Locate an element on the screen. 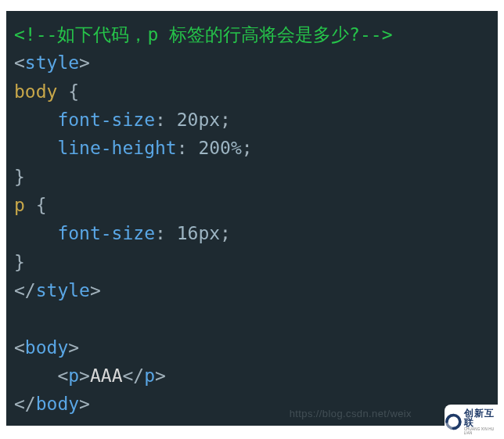 The image size is (504, 439). selector-p: p is located at coordinates (20, 205).